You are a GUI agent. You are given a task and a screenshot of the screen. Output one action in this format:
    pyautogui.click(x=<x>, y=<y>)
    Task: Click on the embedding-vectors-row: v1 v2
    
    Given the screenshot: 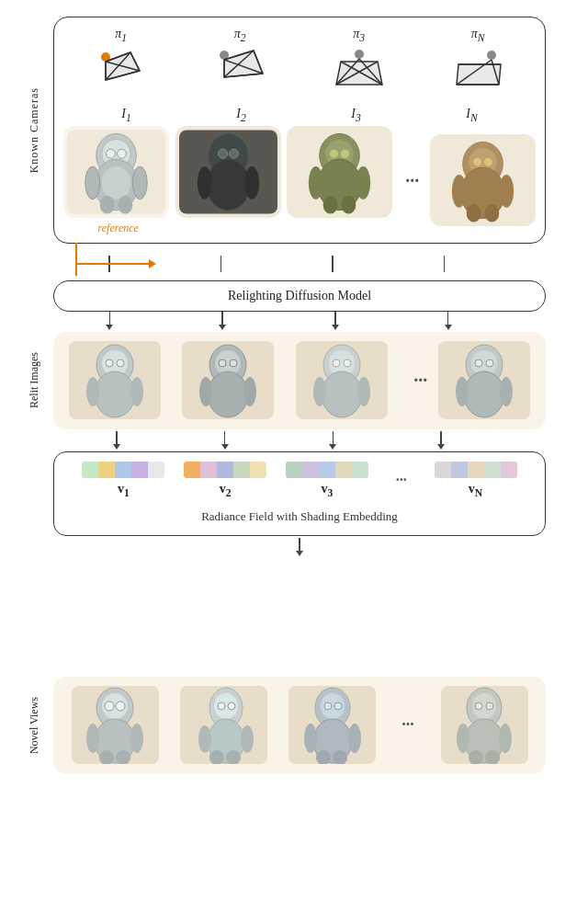 What is the action you would take?
    pyautogui.click(x=300, y=480)
    